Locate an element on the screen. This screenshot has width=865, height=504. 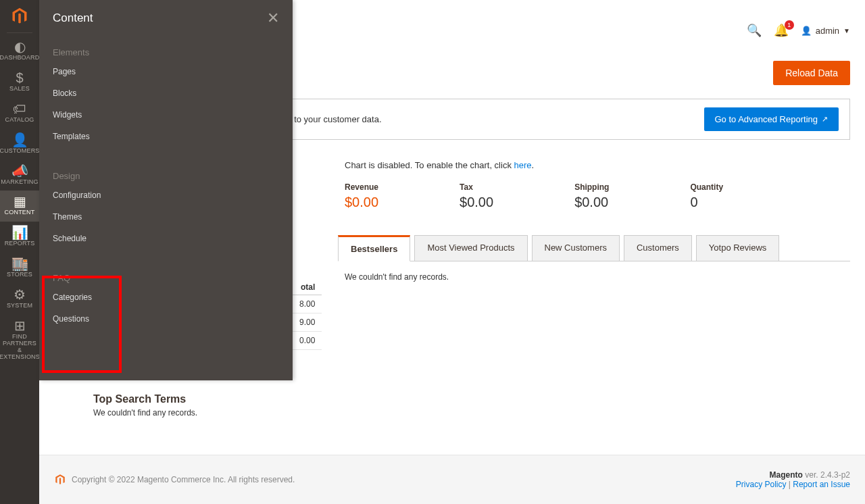
magento-logo-icon is located at coordinates (60, 480).